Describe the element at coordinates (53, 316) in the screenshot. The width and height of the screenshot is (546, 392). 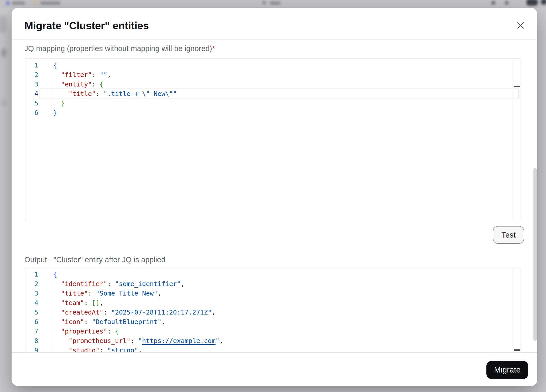
I see `indent-guide` at that location.